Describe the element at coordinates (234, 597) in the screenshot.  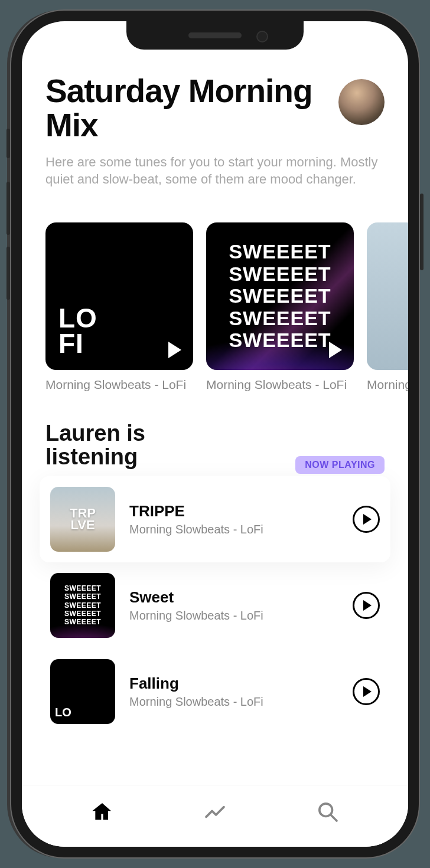
I see `track-name: Sweet` at that location.